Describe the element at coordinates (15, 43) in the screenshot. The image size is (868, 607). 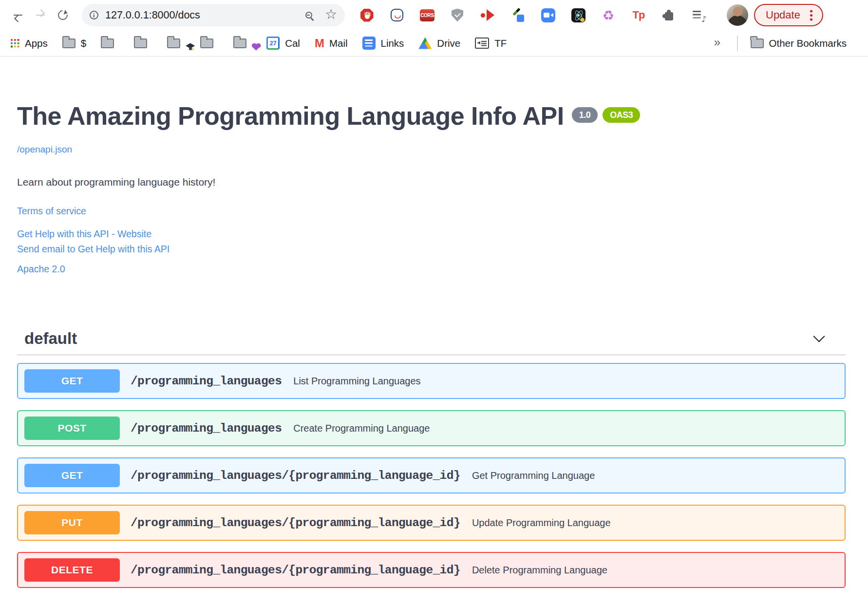
I see `apps-grid-icon` at that location.